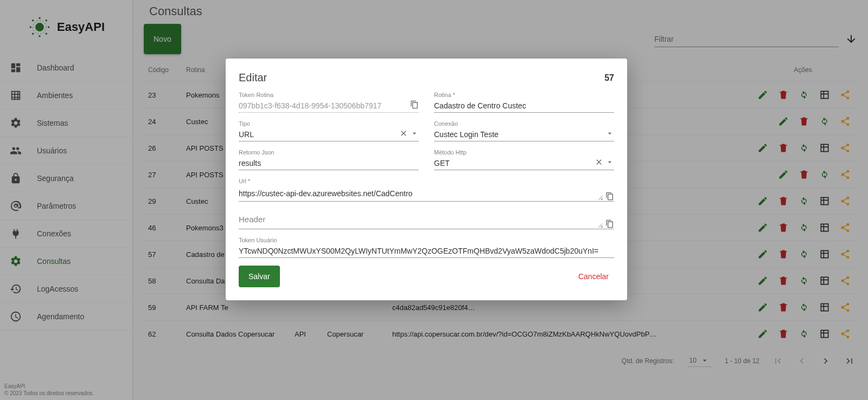 This screenshot has height=400, width=868. I want to click on url-field, so click(426, 193).